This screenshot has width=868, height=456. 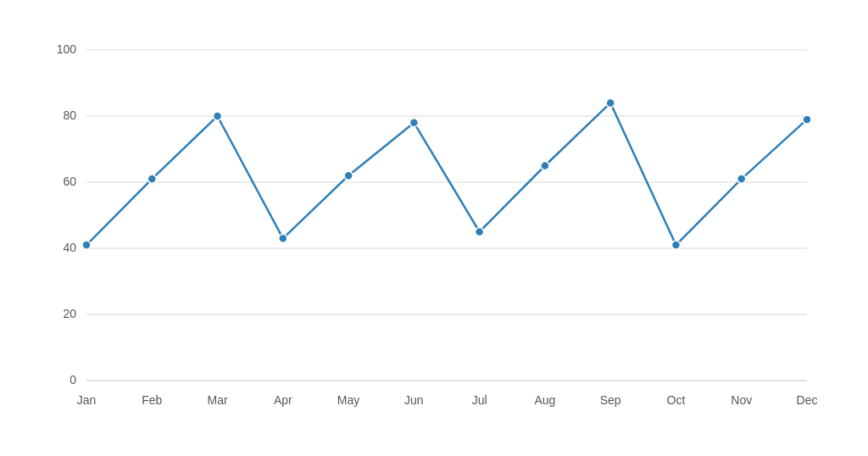 I want to click on svg-text: Aug, so click(x=544, y=400).